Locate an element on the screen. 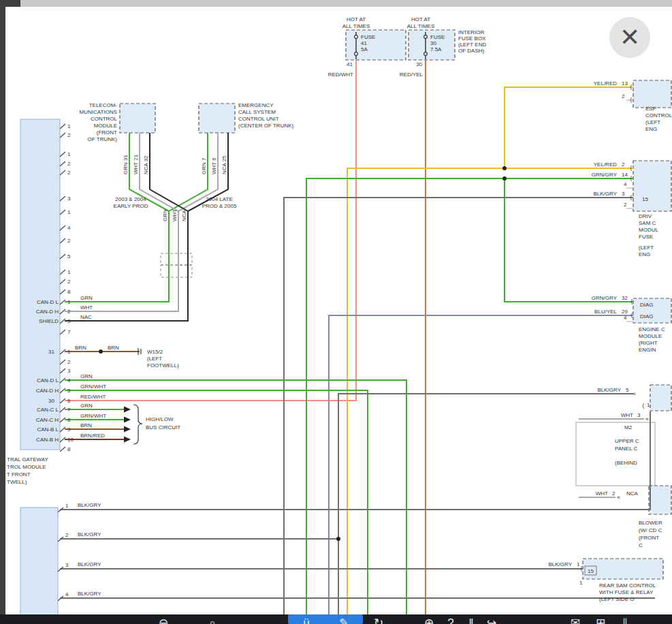 Image resolution: width=672 pixels, height=624 pixels. vertical-scrollbar is located at coordinates (3, 312).